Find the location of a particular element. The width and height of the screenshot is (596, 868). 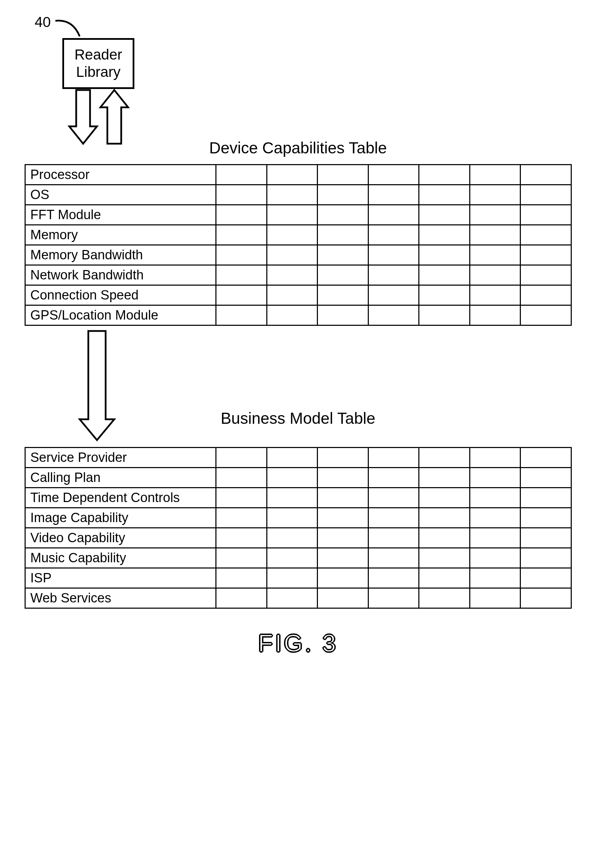

table-row: Service Provider is located at coordinates (298, 458).